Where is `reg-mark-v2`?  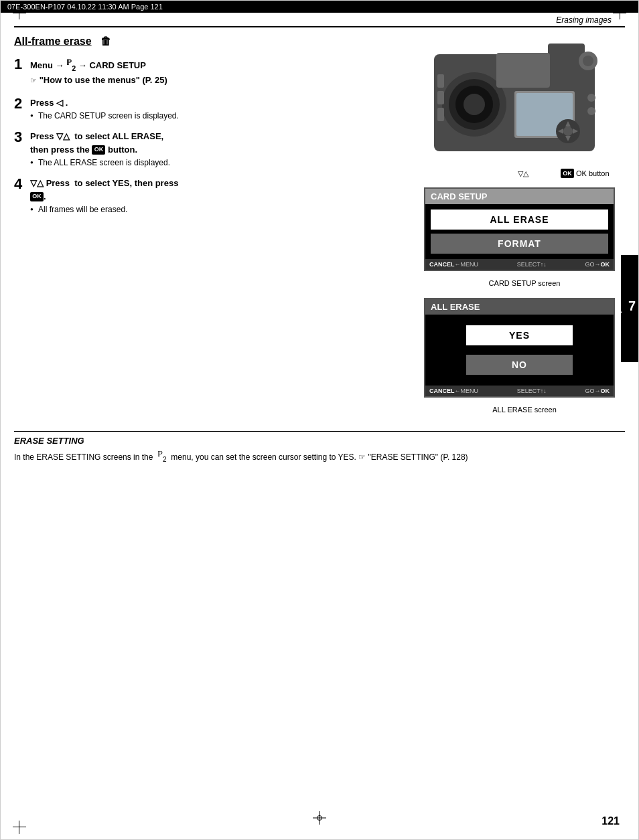 reg-mark-v2 is located at coordinates (19, 827).